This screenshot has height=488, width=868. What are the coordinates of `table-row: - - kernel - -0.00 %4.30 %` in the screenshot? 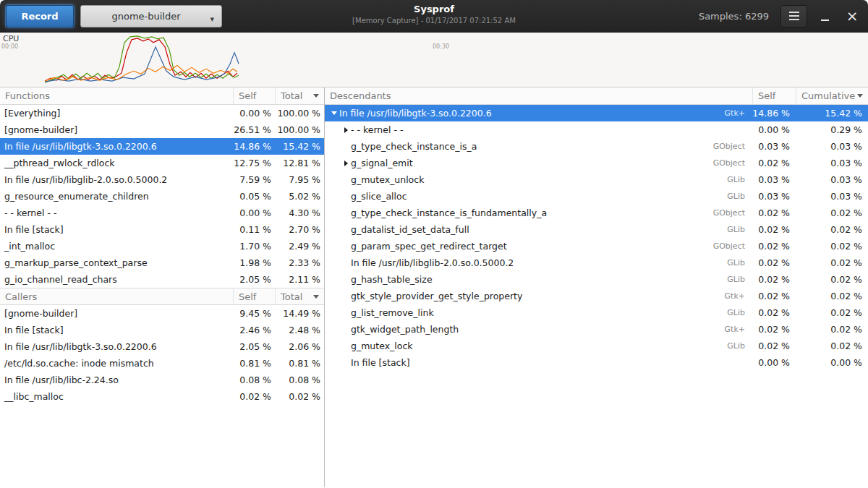 It's located at (162, 213).